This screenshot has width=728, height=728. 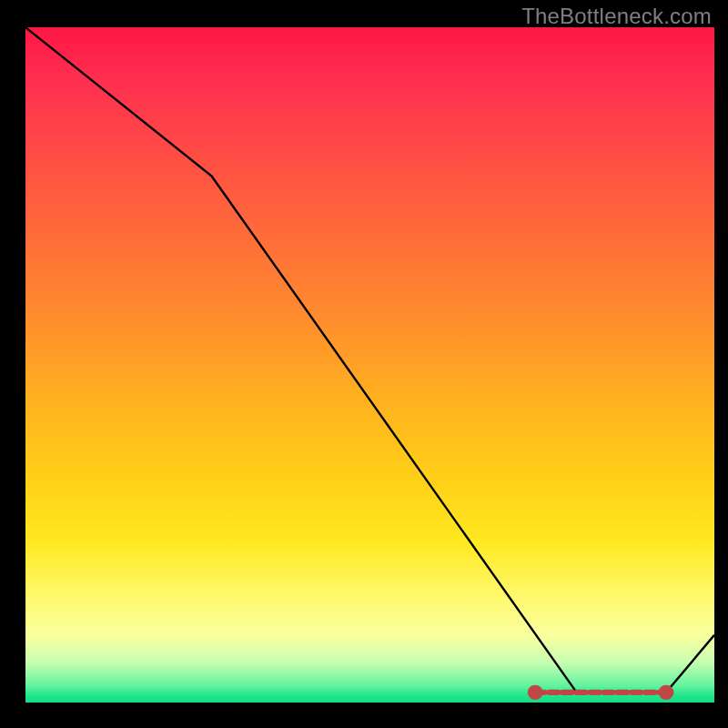 What do you see at coordinates (617, 16) in the screenshot?
I see `watermark-text: TheBottleneck.com` at bounding box center [617, 16].